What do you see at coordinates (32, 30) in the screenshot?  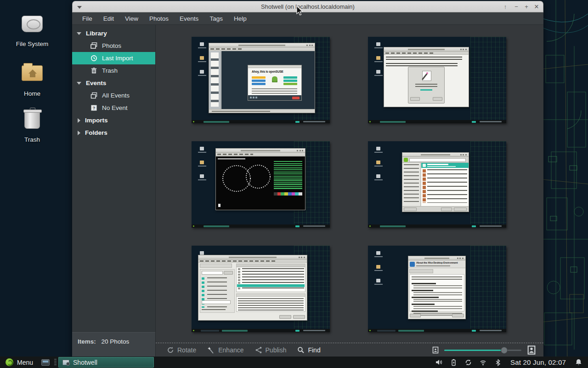 I see `desktop-icon-filesystem: File System` at bounding box center [32, 30].